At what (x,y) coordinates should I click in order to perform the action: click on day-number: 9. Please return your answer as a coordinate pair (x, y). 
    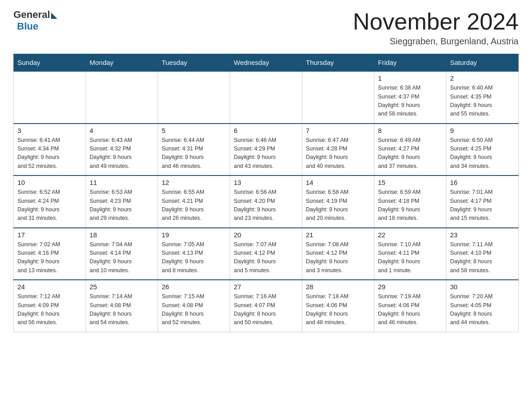
    Looking at the image, I should click on (482, 131).